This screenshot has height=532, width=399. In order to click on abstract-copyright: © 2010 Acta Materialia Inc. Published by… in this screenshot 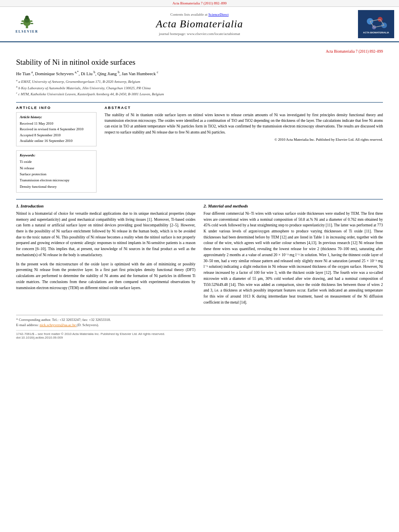, I will do `click(244, 140)`.